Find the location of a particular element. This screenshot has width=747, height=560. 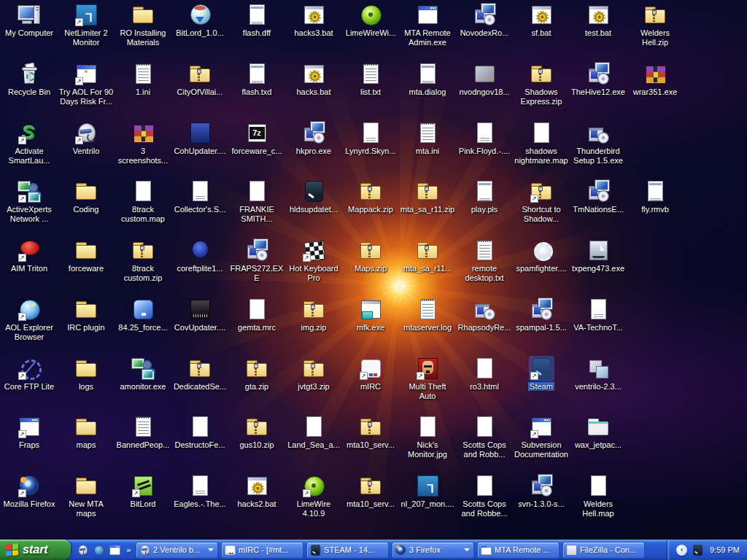

desktop-icon: Collector's.S... is located at coordinates (200, 197).